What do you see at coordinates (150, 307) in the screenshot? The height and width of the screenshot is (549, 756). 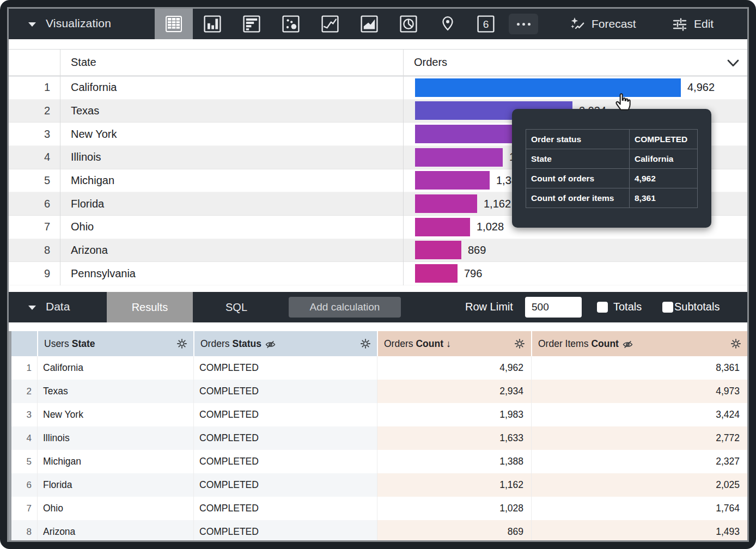 I see `tab-results: Results` at bounding box center [150, 307].